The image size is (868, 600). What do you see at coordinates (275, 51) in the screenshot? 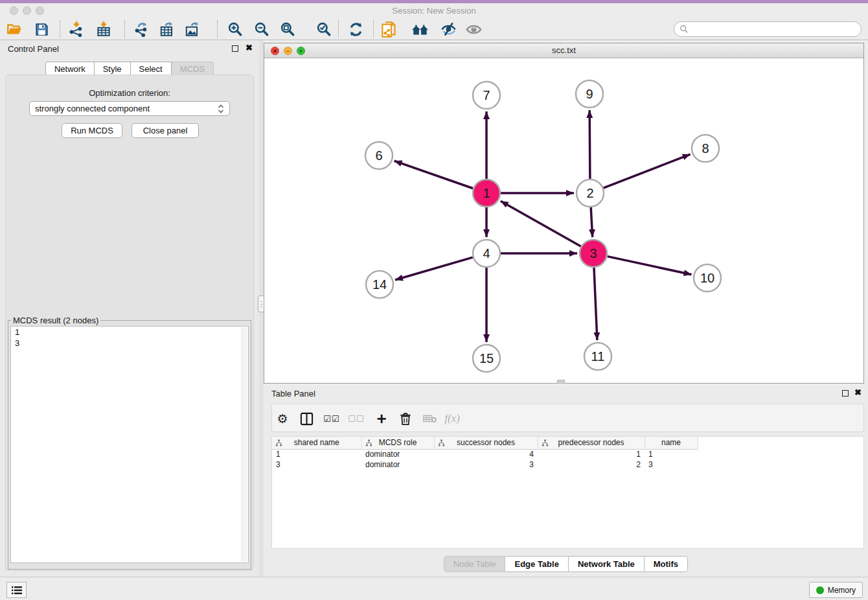
I see `network-close-button: ✕` at bounding box center [275, 51].